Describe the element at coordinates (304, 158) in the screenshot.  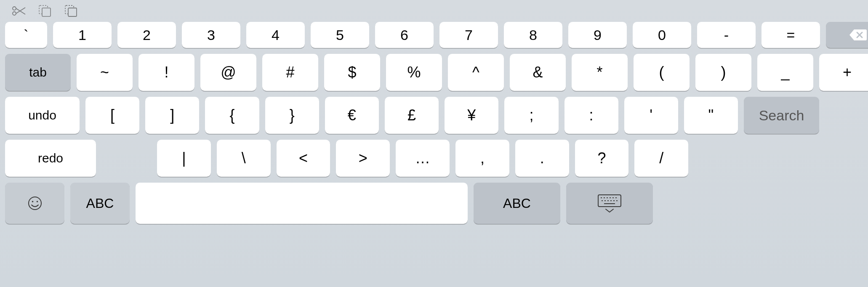
I see `key-less-than: <` at that location.